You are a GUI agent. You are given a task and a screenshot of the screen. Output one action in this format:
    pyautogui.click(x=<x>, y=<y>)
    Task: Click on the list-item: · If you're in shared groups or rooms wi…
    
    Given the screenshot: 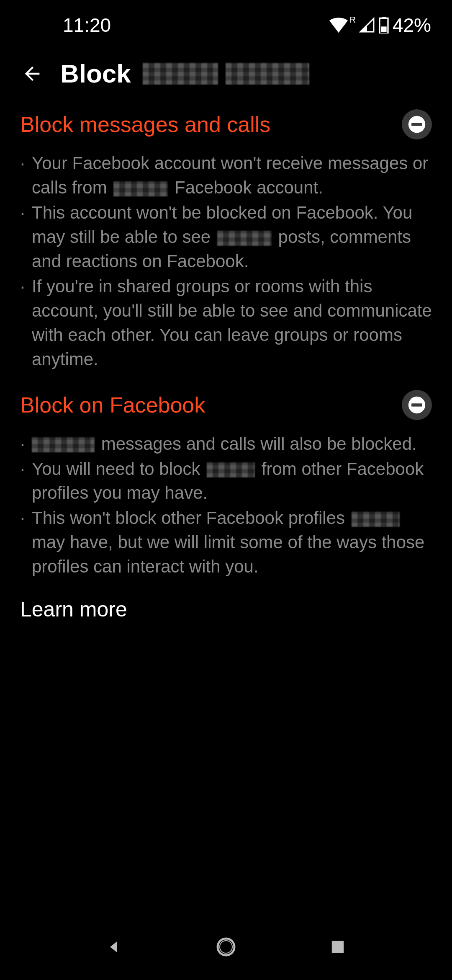 What is the action you would take?
    pyautogui.click(x=226, y=323)
    